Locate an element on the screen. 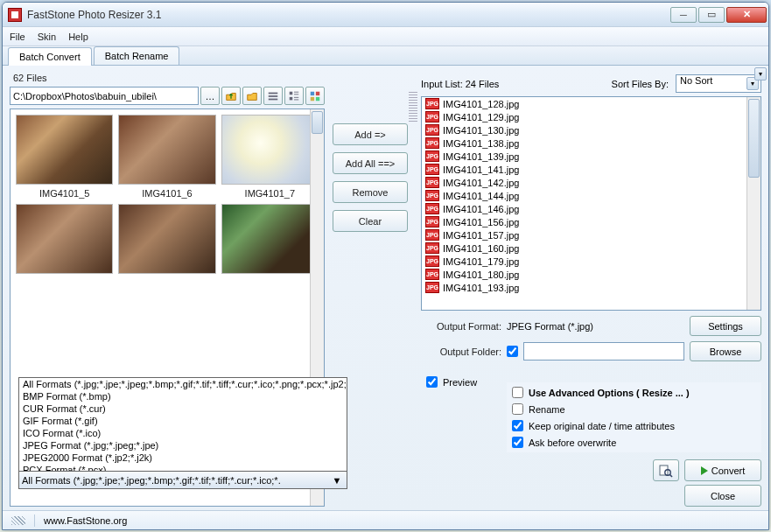 The height and width of the screenshot is (532, 771). view-thumbnails-button is located at coordinates (315, 96).